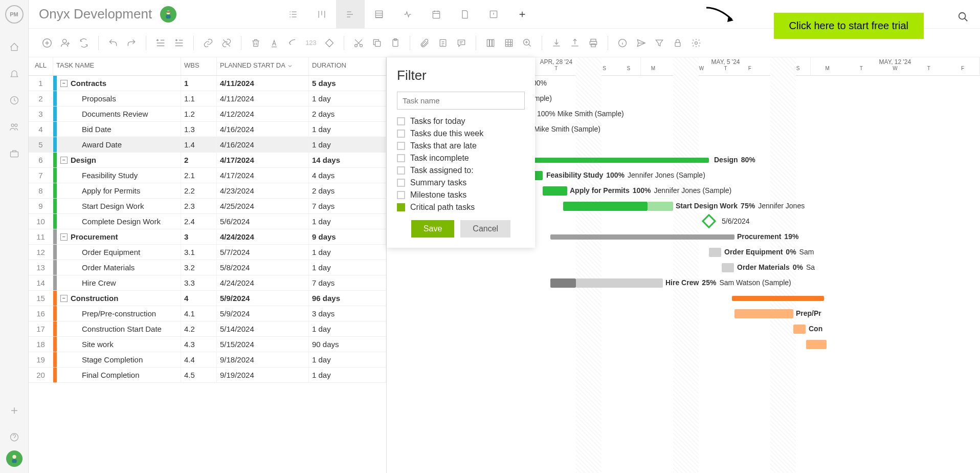  What do you see at coordinates (491, 43) in the screenshot?
I see `columns-icon` at bounding box center [491, 43].